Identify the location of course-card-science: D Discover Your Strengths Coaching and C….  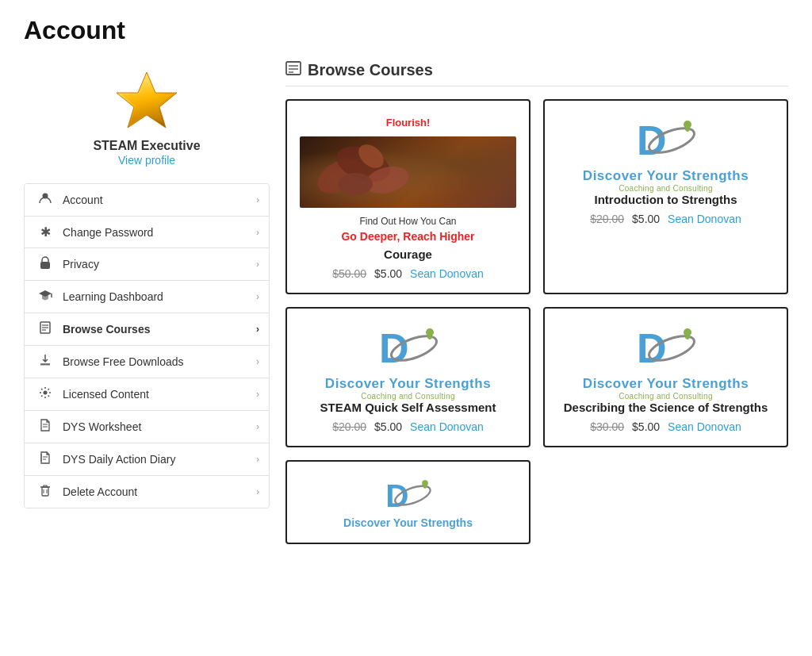
(666, 378).